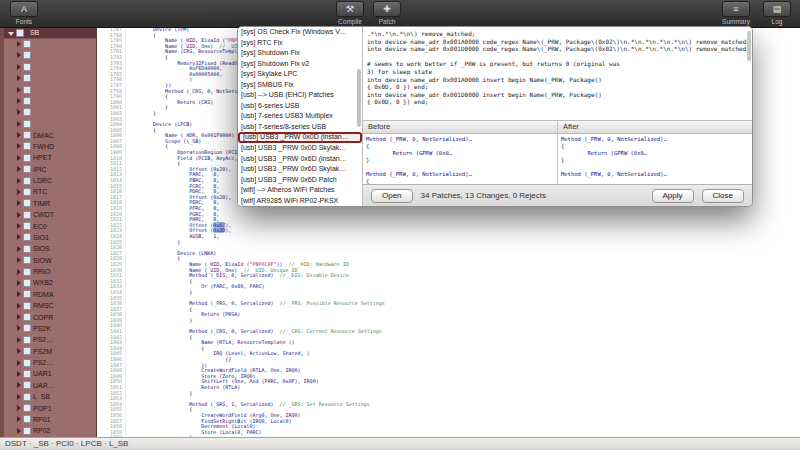 Image resolution: width=800 pixels, height=450 pixels. I want to click on sidebar-item-_sb: _SB, so click(50, 32).